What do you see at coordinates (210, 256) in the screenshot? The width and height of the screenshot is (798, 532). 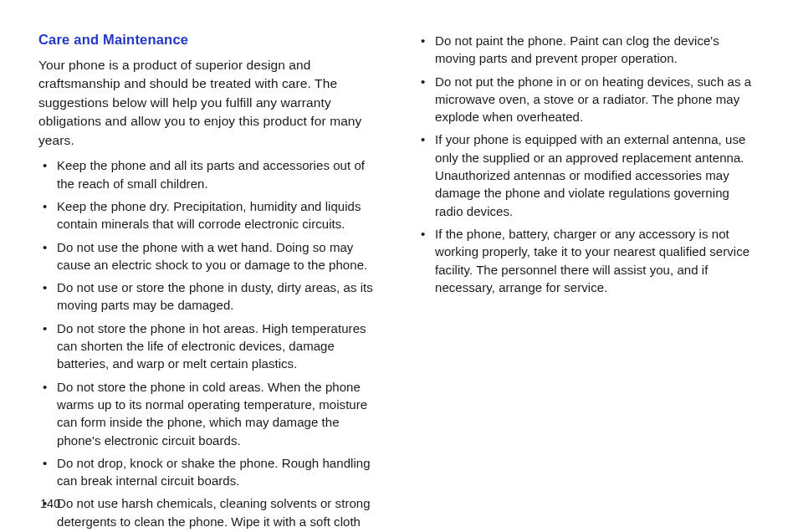 I see `list-item: Do not use the phone with a wet hand. Do…` at bounding box center [210, 256].